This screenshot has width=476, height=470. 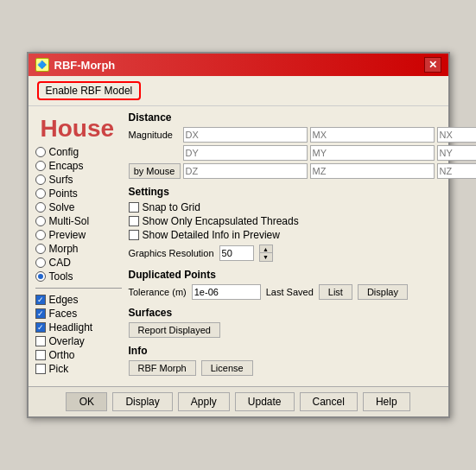 I want to click on radio-cad, so click(x=41, y=263).